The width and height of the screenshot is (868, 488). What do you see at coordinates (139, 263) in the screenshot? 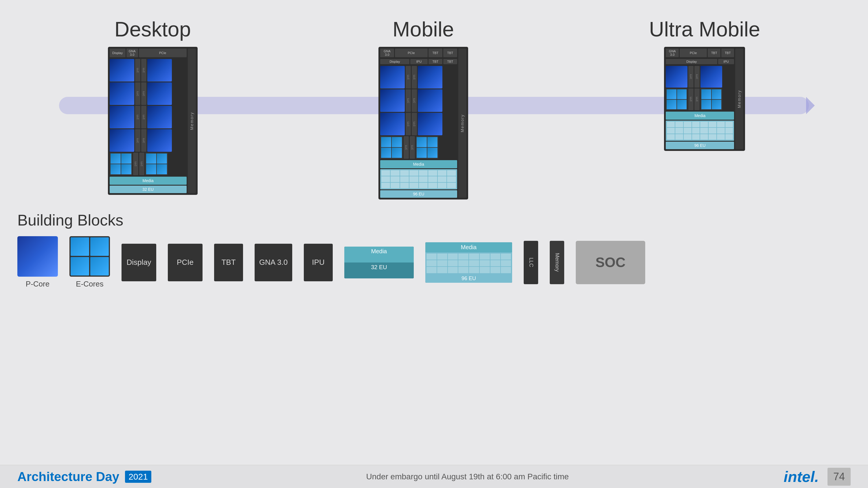
I see `bb-display-item: Display` at bounding box center [139, 263].